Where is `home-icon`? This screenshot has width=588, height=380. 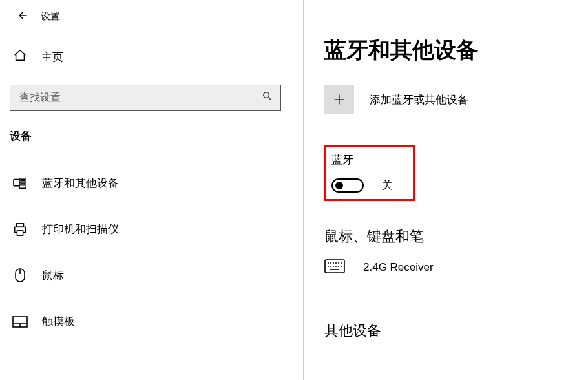
home-icon is located at coordinates (20, 57).